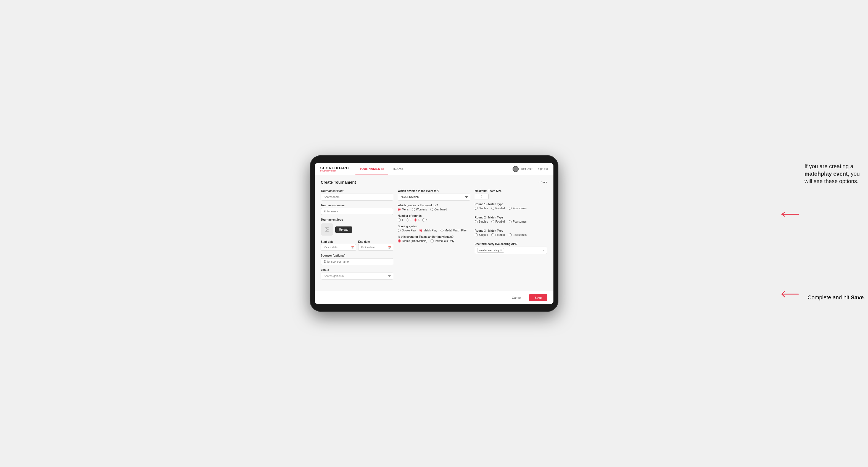 Image resolution: width=868 pixels, height=467 pixels. What do you see at coordinates (420, 210) in the screenshot?
I see `gender-womens: Womens` at bounding box center [420, 210].